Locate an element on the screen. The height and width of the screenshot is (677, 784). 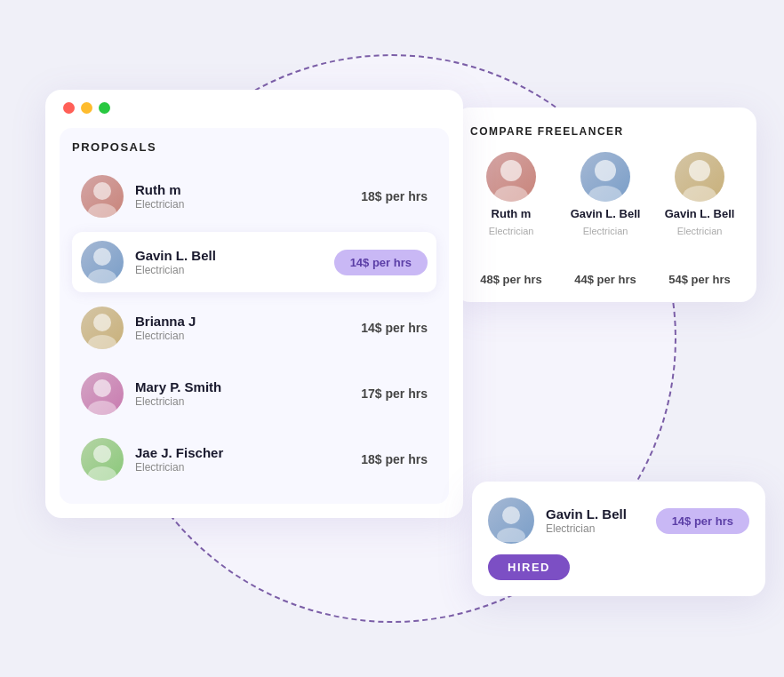
compare-role-ruth: Electrician is located at coordinates (512, 231).